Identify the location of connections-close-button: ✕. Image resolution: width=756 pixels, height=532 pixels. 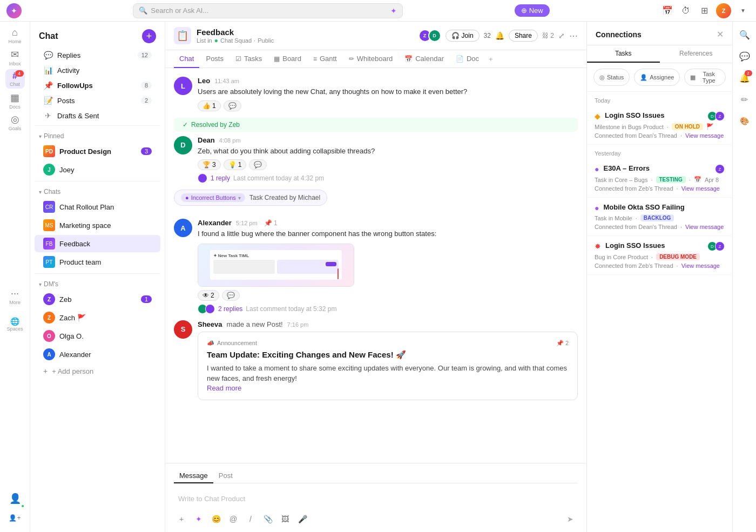
(720, 35).